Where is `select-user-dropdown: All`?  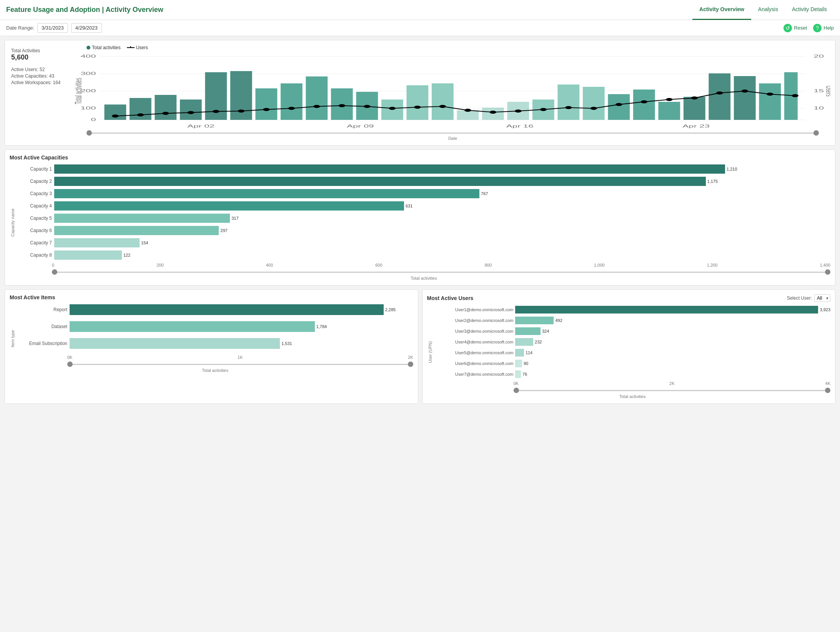
select-user-dropdown: All is located at coordinates (822, 298).